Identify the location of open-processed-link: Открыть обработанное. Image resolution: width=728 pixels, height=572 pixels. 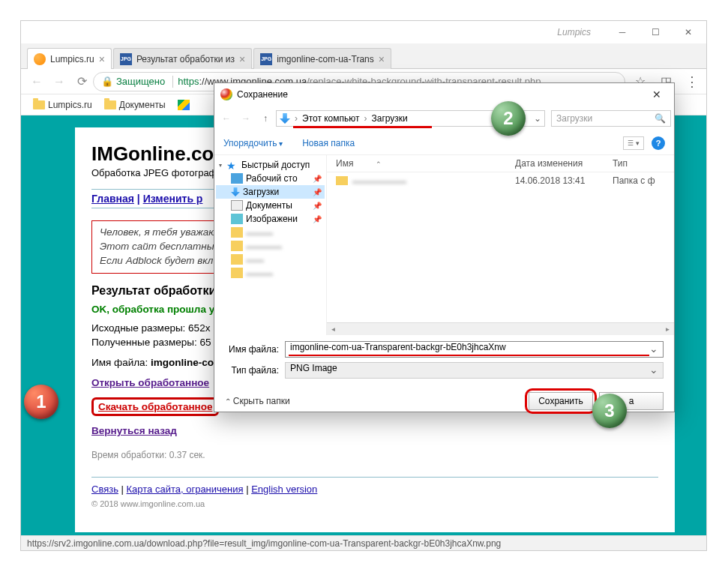
(150, 382).